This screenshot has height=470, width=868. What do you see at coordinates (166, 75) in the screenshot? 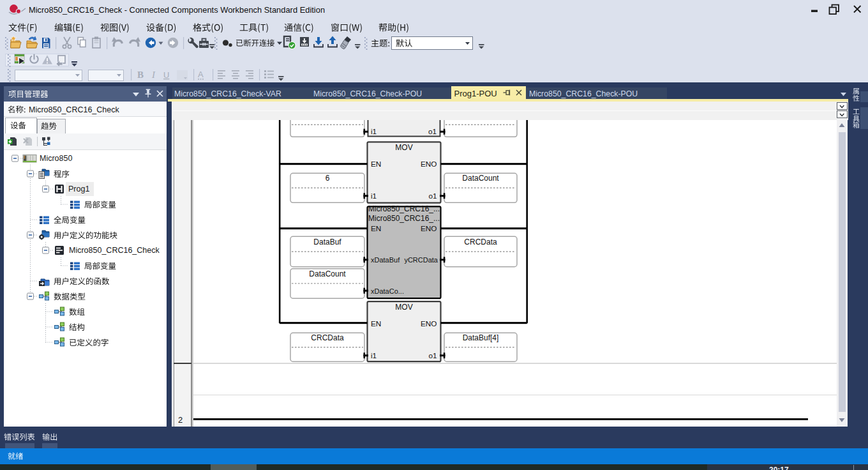
I see `svg-text: U` at bounding box center [166, 75].